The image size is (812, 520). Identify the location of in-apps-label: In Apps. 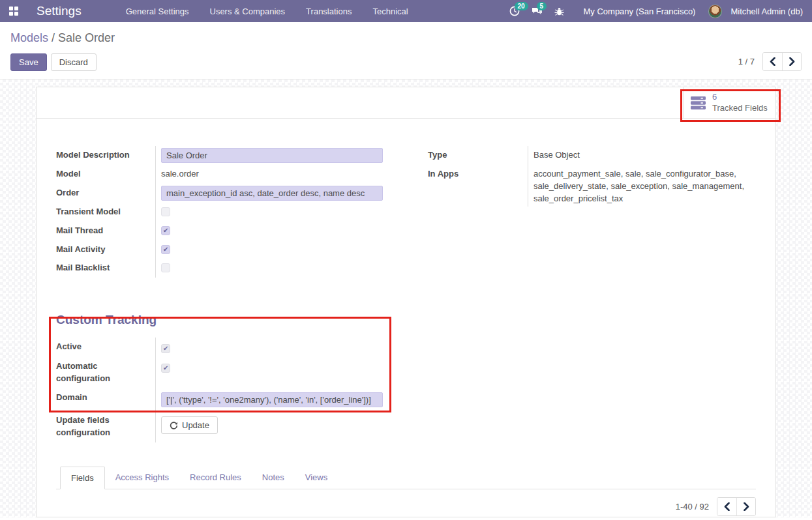
(477, 186).